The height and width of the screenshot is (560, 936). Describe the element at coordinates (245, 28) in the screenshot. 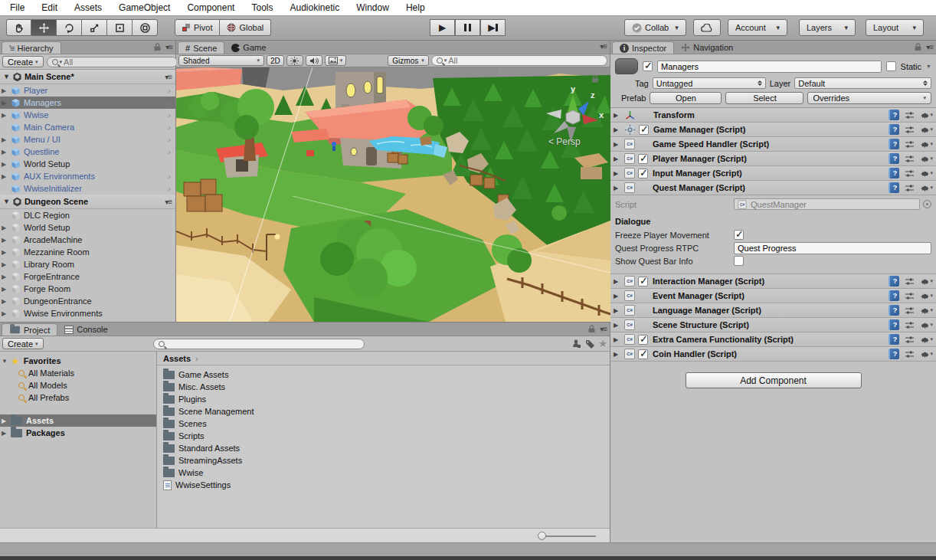

I see `global-toggle-button: Global` at that location.